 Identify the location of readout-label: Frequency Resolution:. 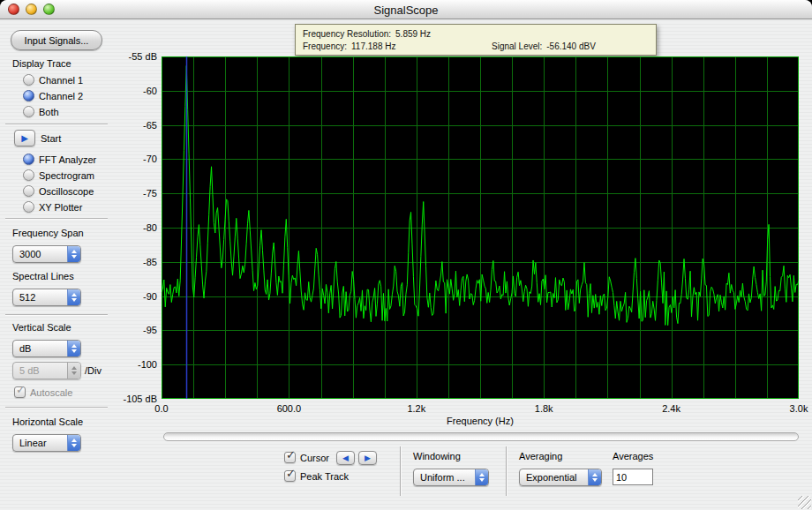
(347, 34).